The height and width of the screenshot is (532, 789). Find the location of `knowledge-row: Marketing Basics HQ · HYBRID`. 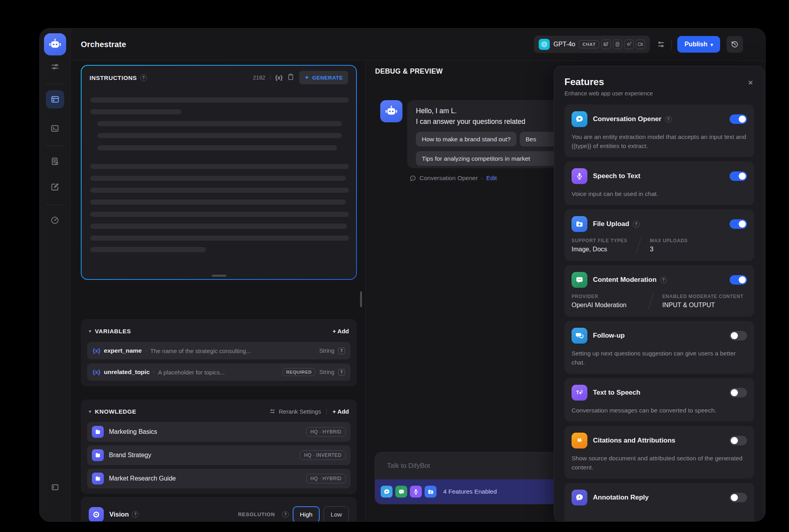

knowledge-row: Marketing Basics HQ · HYBRID is located at coordinates (219, 432).